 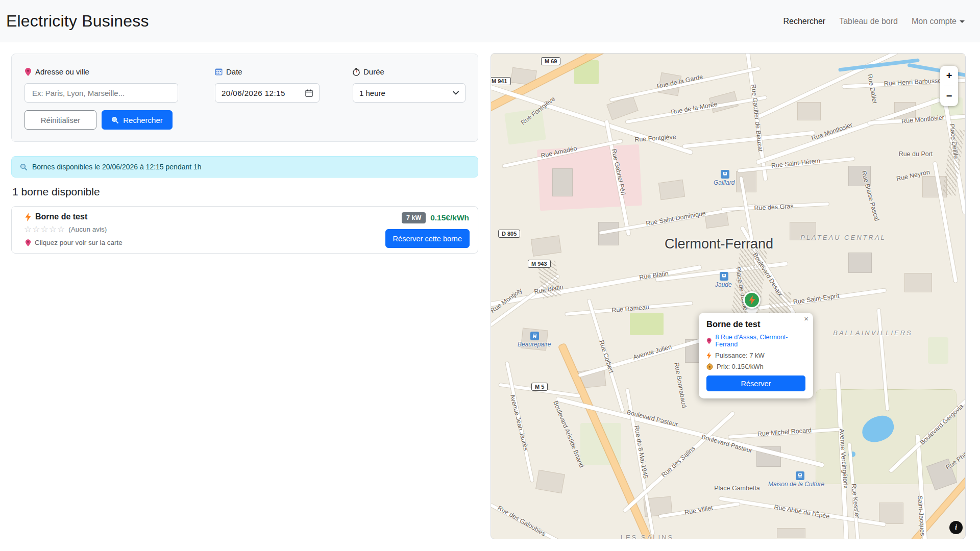 What do you see at coordinates (796, 163) in the screenshot?
I see `street-label: Rue Saint-Hérem` at bounding box center [796, 163].